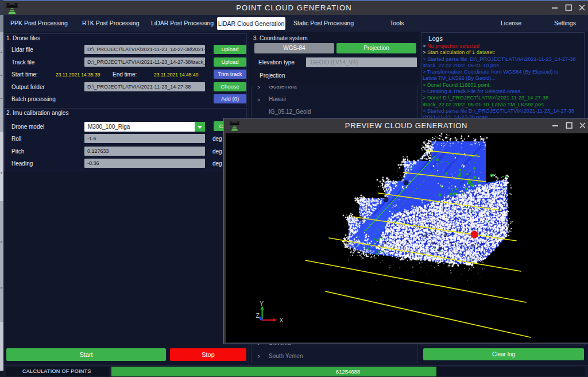  I want to click on svg-text: Y, so click(262, 303).